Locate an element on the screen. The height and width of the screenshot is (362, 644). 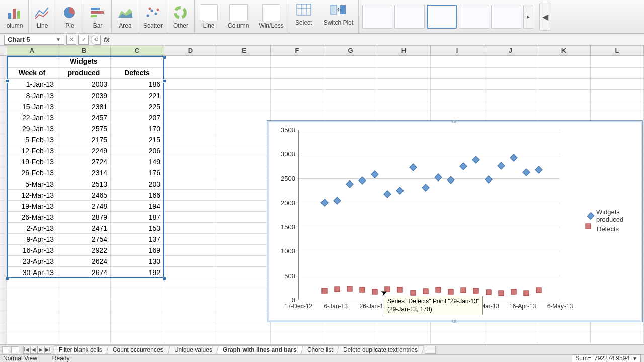
cell: 225 is located at coordinates (137, 107).